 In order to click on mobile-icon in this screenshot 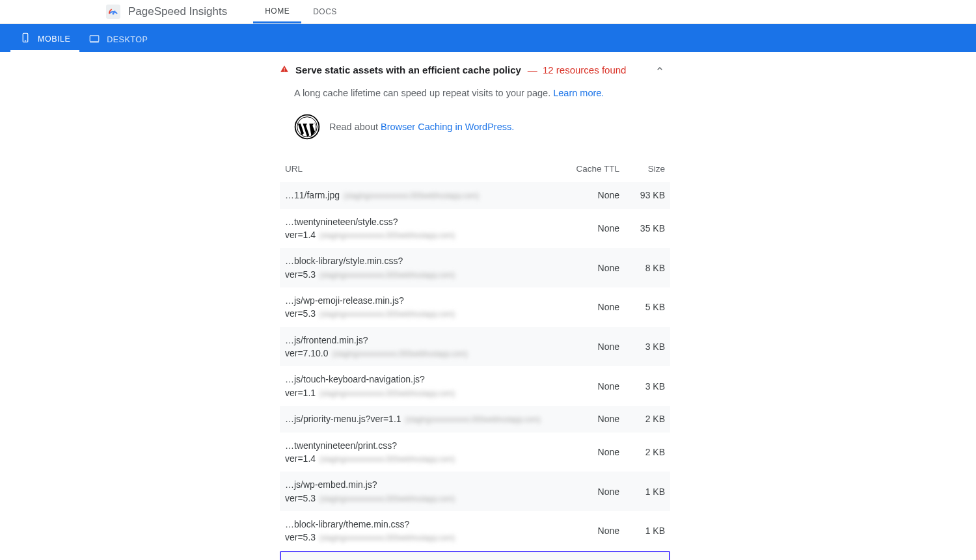, I will do `click(25, 39)`.